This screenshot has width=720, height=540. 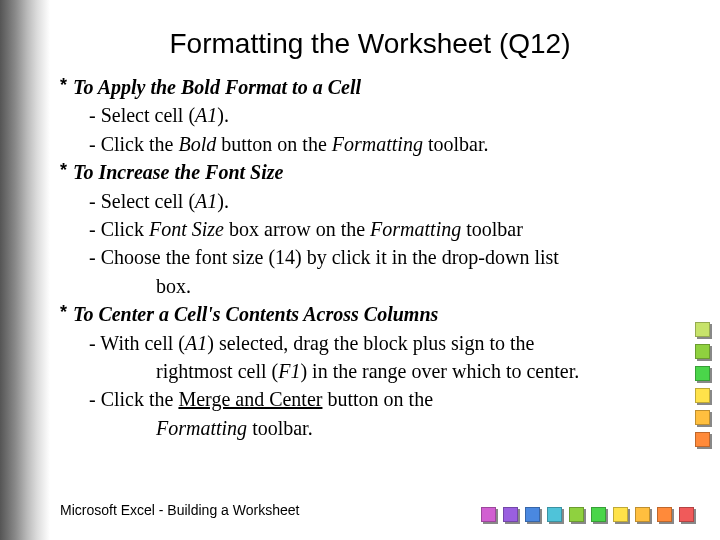 I want to click on step: - Choose the font size (14) by click it …, so click(x=370, y=257).